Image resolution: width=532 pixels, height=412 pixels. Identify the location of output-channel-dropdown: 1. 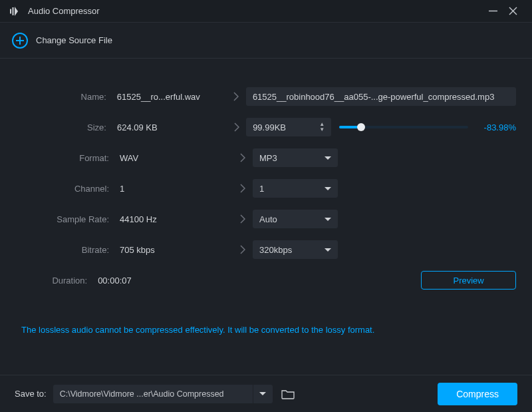
(295, 188).